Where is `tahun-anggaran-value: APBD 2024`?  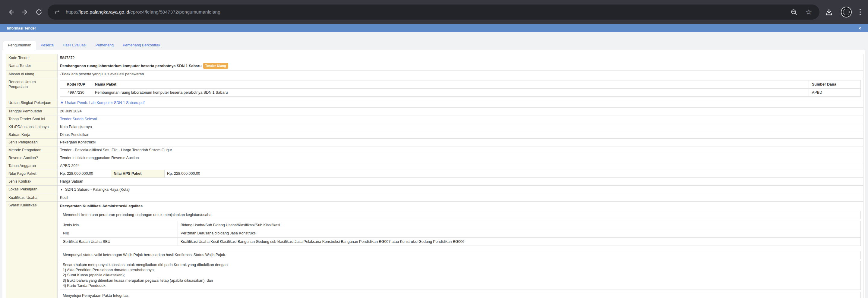
tahun-anggaran-value: APBD 2024 is located at coordinates (461, 166).